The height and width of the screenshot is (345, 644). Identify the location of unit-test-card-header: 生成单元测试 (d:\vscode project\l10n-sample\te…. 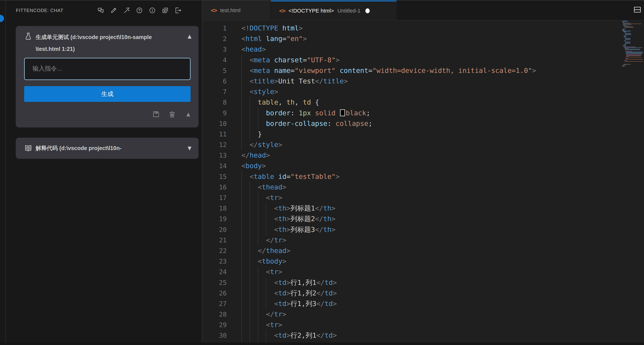
(107, 41).